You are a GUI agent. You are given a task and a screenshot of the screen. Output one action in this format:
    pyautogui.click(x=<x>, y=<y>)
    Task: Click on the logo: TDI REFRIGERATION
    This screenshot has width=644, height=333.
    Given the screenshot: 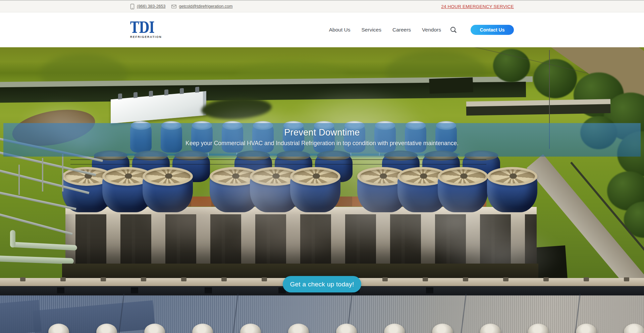 What is the action you would take?
    pyautogui.click(x=146, y=30)
    